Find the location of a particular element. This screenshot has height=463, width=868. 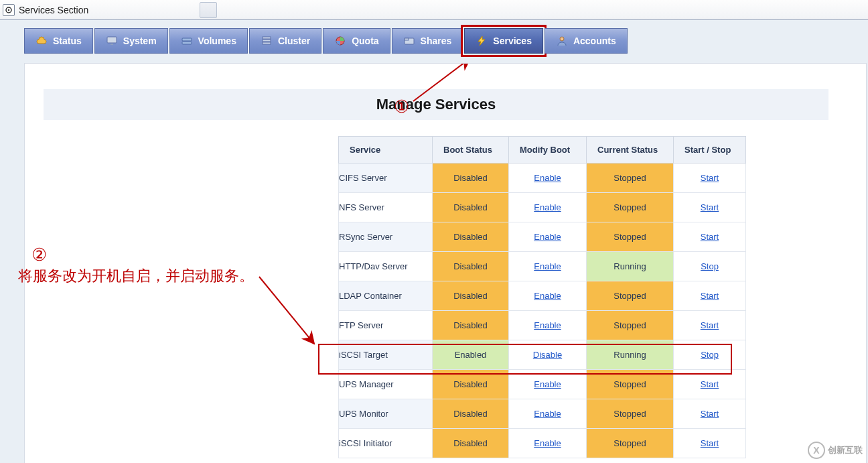

boot-status-cell: Enabled is located at coordinates (471, 355).